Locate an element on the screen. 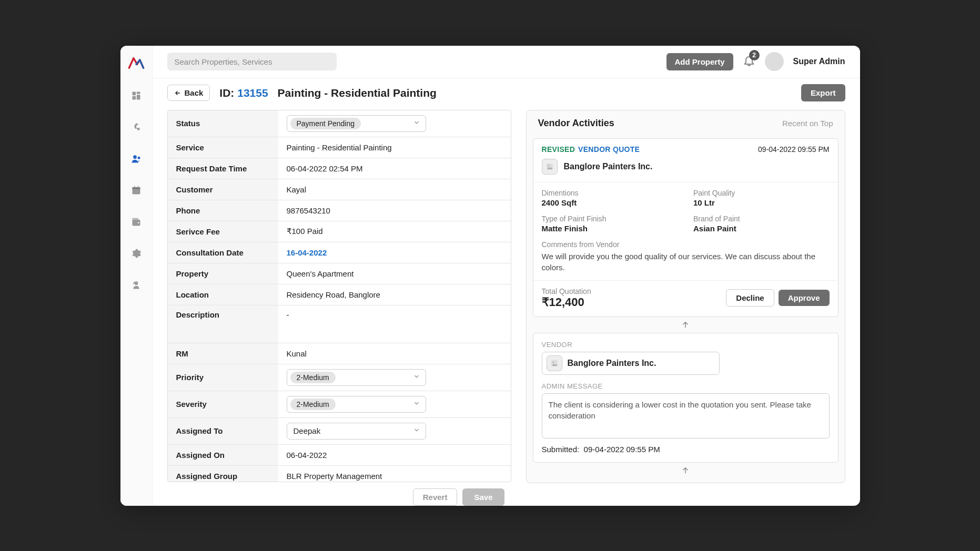 The image size is (980, 551). decline-button: Decline is located at coordinates (750, 298).